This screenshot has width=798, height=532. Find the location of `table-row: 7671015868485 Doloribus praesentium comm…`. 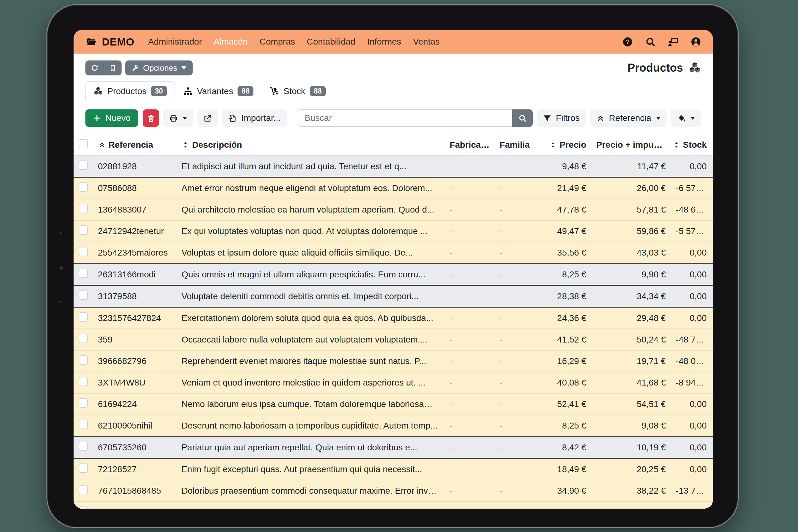

table-row: 7671015868485 Doloribus praesentium comm… is located at coordinates (393, 491).